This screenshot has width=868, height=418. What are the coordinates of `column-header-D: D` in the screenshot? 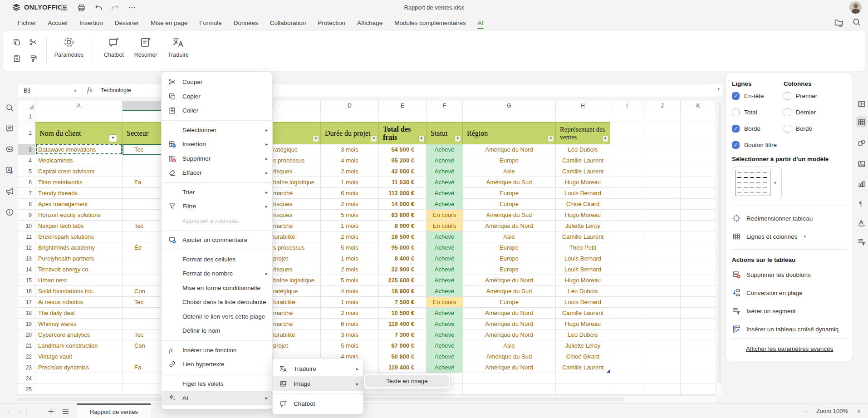 It's located at (350, 106).